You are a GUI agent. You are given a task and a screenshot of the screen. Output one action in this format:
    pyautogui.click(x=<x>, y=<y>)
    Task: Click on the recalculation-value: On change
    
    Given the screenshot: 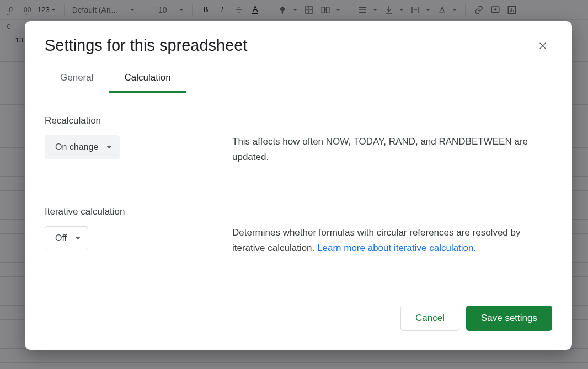 What is the action you would take?
    pyautogui.click(x=77, y=147)
    